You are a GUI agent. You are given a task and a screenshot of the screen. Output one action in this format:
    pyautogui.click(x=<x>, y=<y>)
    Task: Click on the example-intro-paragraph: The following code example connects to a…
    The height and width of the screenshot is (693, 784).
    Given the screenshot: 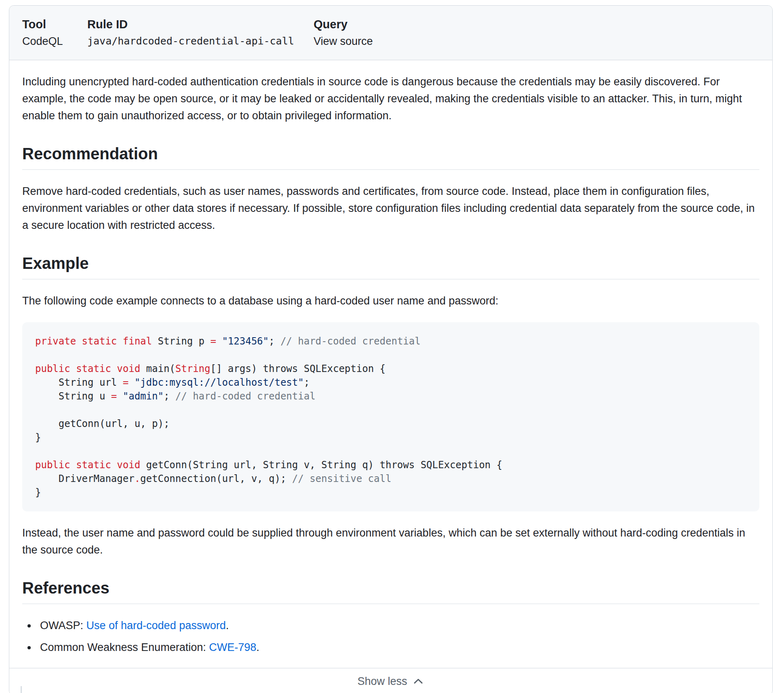 What is the action you would take?
    pyautogui.click(x=391, y=301)
    